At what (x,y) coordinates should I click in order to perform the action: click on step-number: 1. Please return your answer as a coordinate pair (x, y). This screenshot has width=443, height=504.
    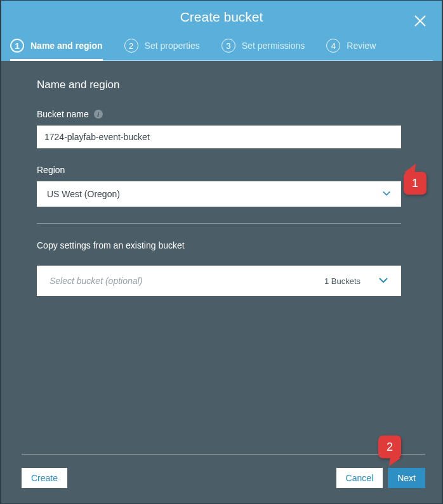
    Looking at the image, I should click on (17, 46).